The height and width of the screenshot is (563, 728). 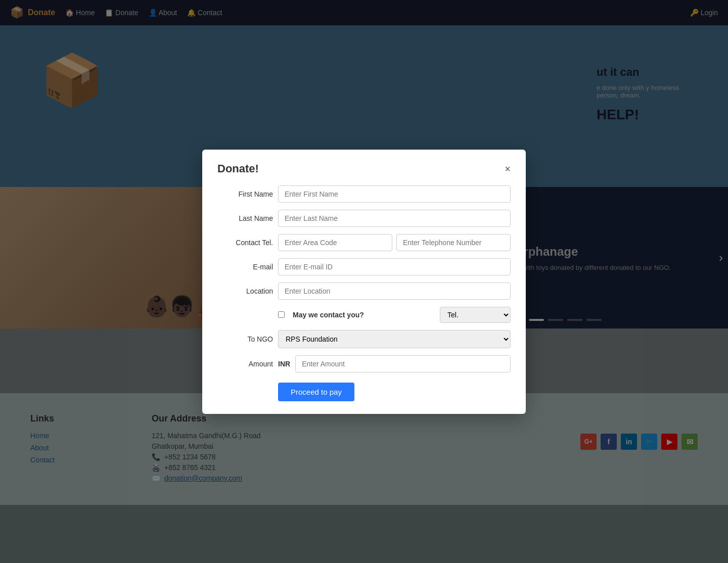 I want to click on ngo-row: To NGO RPS Foundation NGO 2 NGO 3, so click(x=364, y=339).